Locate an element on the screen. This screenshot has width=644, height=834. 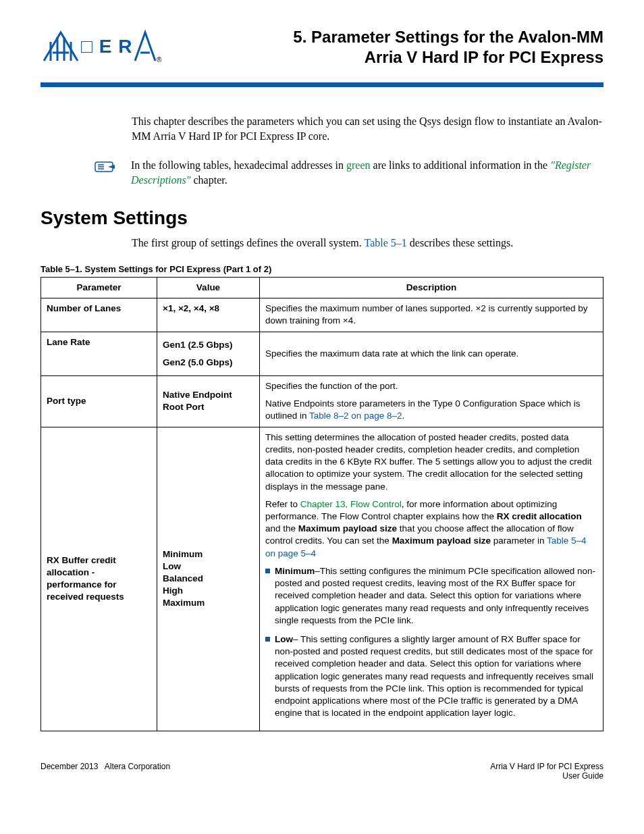
section-text-part: describes these settings. is located at coordinates (460, 243).